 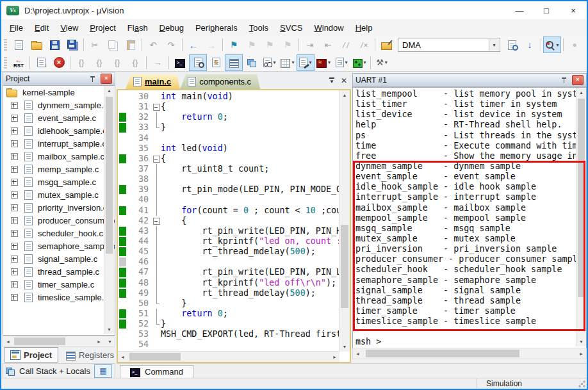 What do you see at coordinates (90, 355) in the screenshot?
I see `panel-tab-registers: Registers` at bounding box center [90, 355].